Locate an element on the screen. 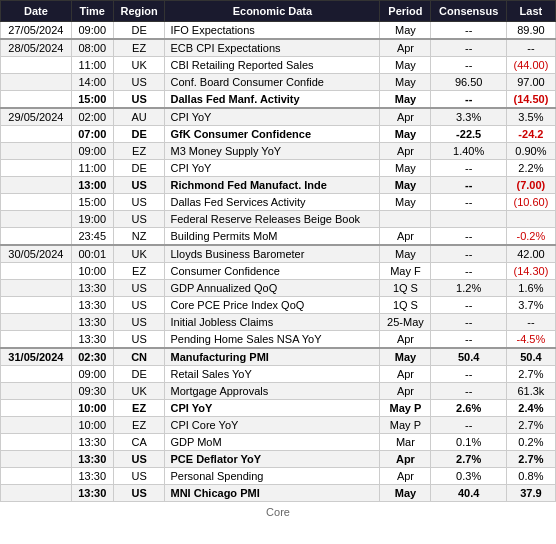 This screenshot has width=556, height=544. table-row: 07:00DEGfK Consumer ConfidenceMay-22.5-2… is located at coordinates (278, 134).